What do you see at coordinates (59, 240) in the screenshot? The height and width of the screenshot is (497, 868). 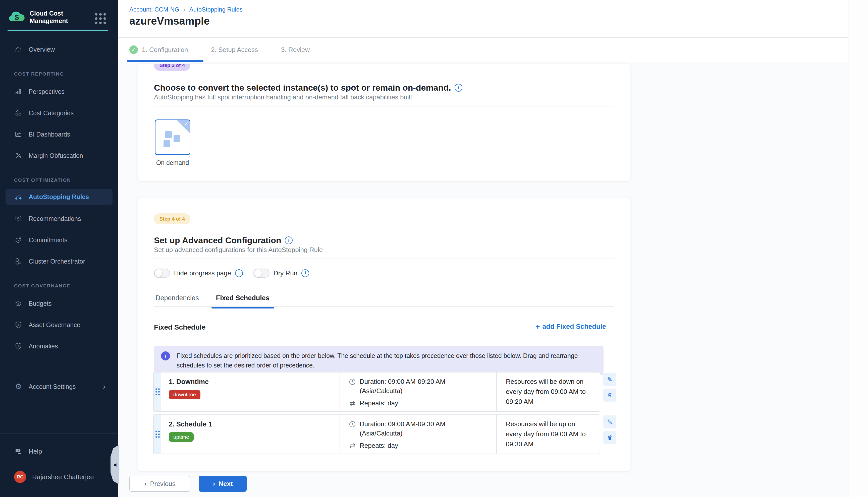 I see `sidebar-item-commitments: Commitments` at bounding box center [59, 240].